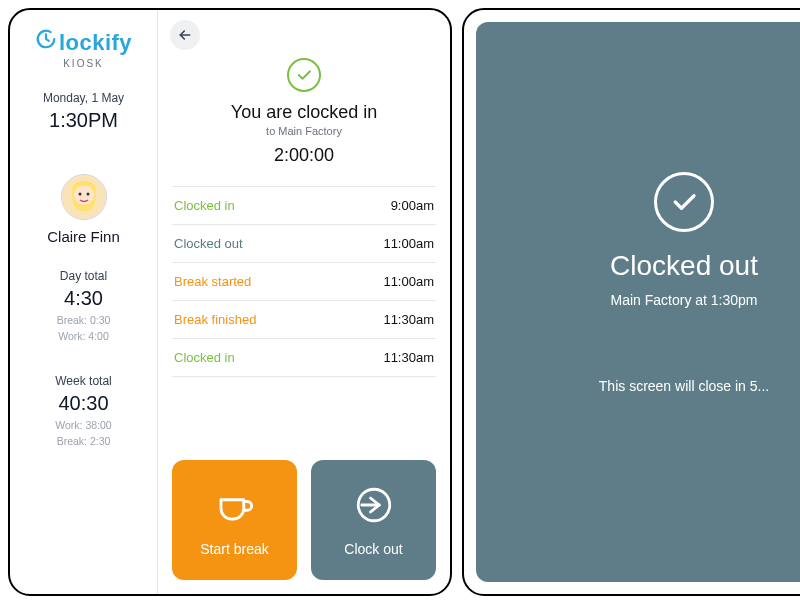  I want to click on log-row-label: Break started, so click(212, 282).